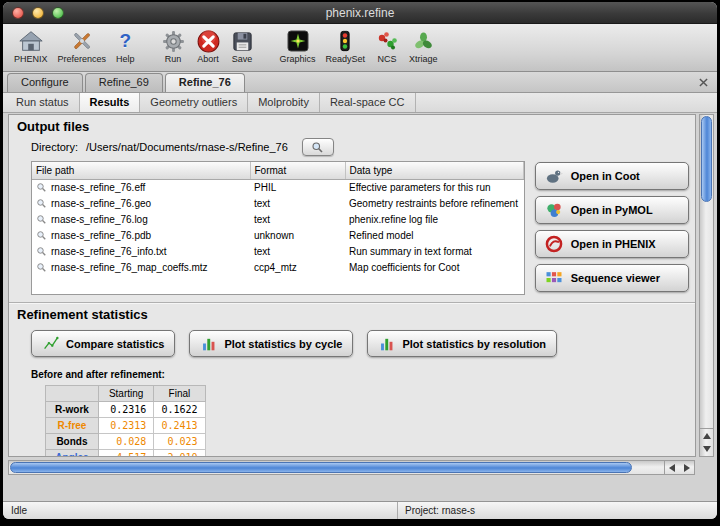  Describe the element at coordinates (434, 187) in the screenshot. I see `file-datatype: Effective parameters for this run` at that location.